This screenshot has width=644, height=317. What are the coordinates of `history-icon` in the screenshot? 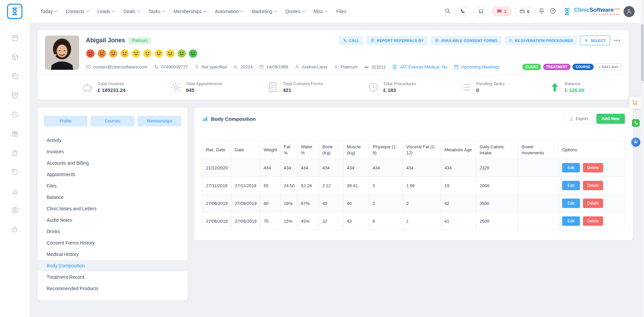 It's located at (15, 115).